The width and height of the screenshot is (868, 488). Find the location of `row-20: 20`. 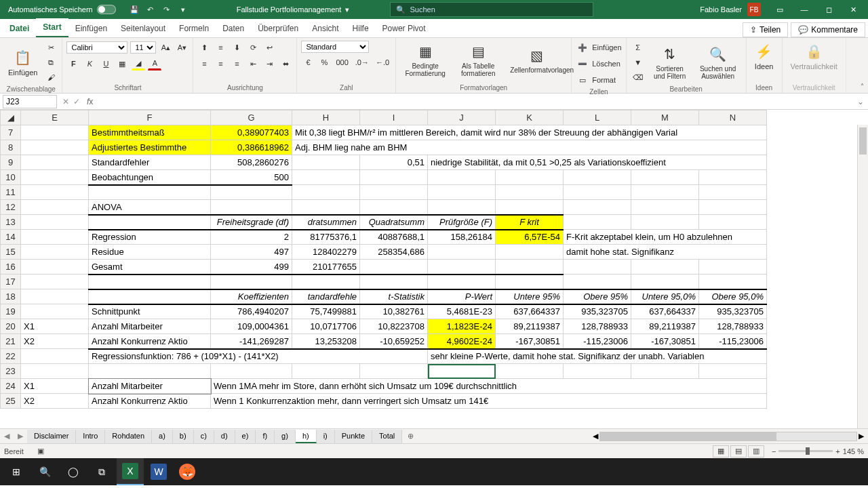

row-20: 20 is located at coordinates (11, 327).